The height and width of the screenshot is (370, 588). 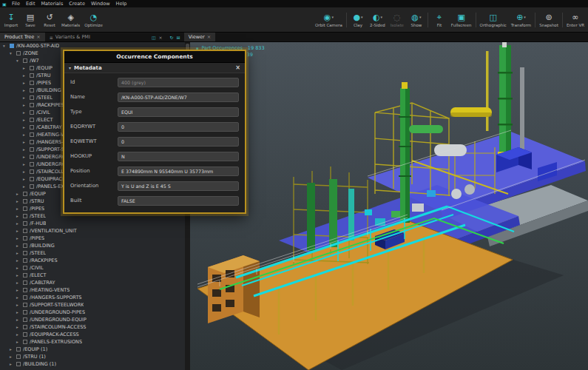 What do you see at coordinates (416, 20) in the screenshot?
I see `tool-show: ◍▾Show` at bounding box center [416, 20].